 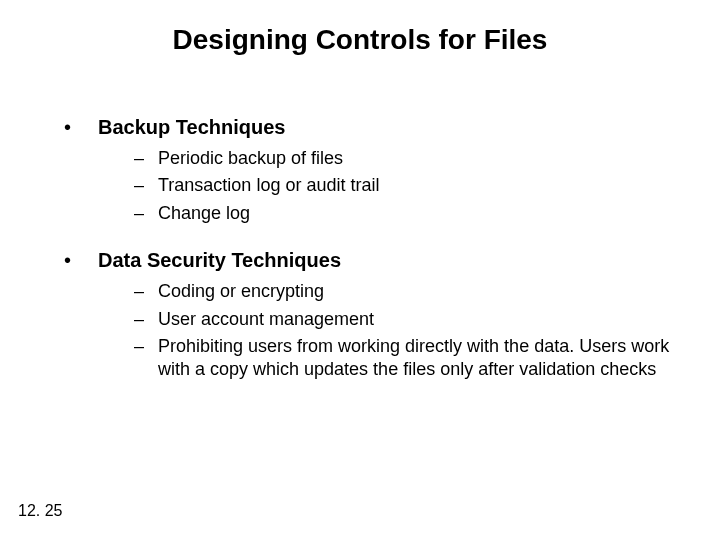 What do you see at coordinates (268, 186) in the screenshot?
I see `sub-list-item-label: Transaction log or audit trail` at bounding box center [268, 186].